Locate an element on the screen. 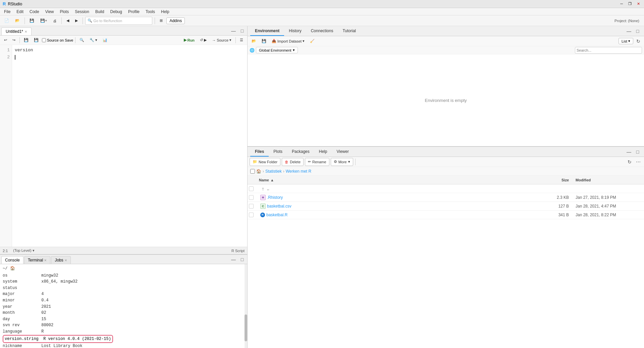  menu-help: Help is located at coordinates (165, 12).